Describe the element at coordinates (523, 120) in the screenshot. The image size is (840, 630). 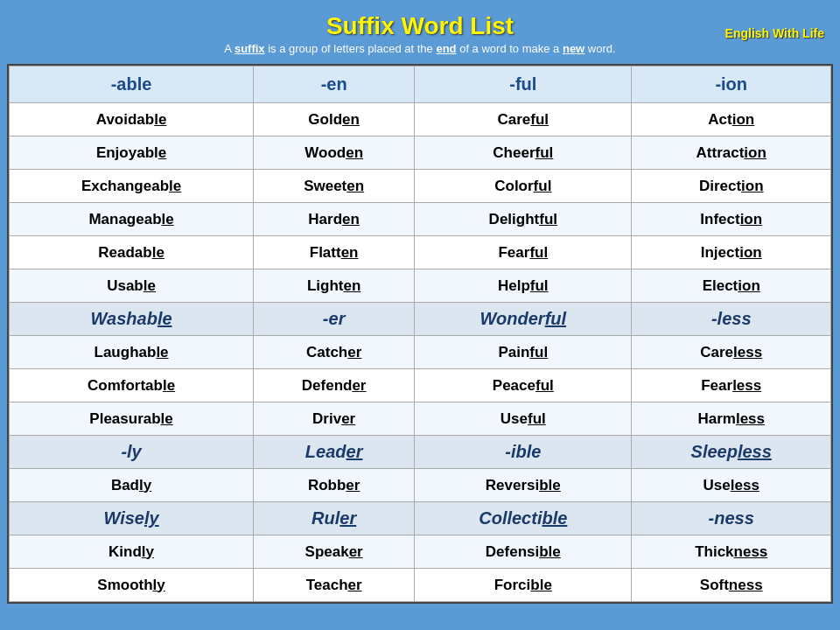
I see `table-cell: Careful` at that location.